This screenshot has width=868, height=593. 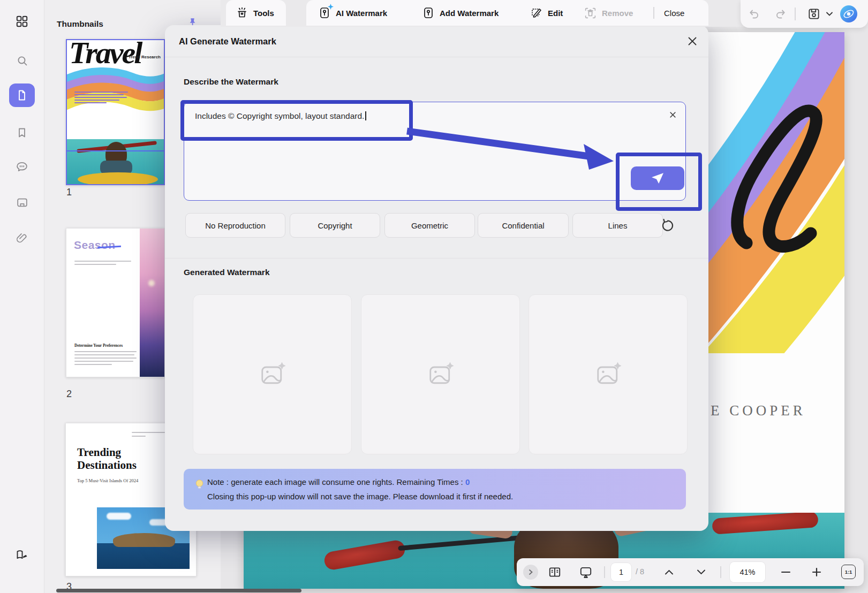 I want to click on tab-tools: Tools, so click(x=256, y=13).